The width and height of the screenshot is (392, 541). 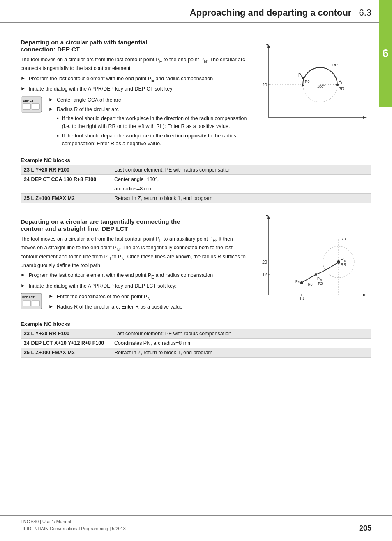 I want to click on s2-nc-code-3: 25 L Z+100 FMAX M2, so click(x=66, y=353).